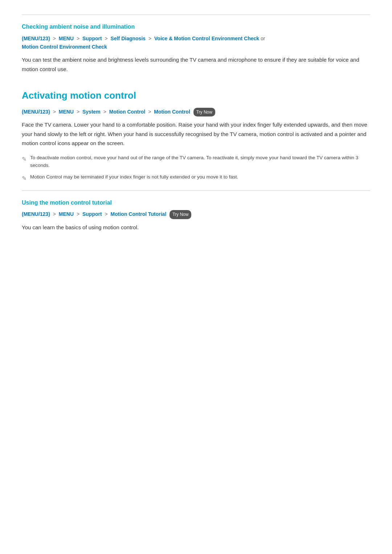 The width and height of the screenshot is (392, 554). Describe the element at coordinates (36, 38) in the screenshot. I see `breadcrumb-menu123: (MENU/123)` at that location.